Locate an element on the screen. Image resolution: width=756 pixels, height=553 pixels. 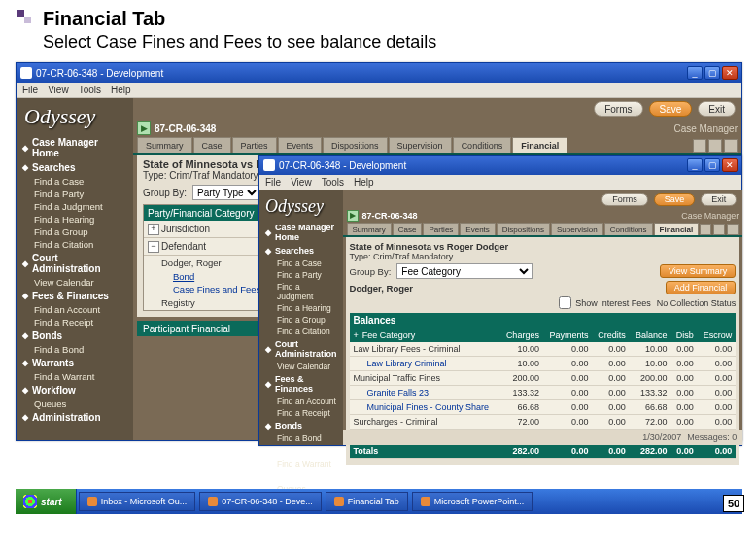
table-row: Municipal Fines - County Share66.680.000… is located at coordinates (543, 408).